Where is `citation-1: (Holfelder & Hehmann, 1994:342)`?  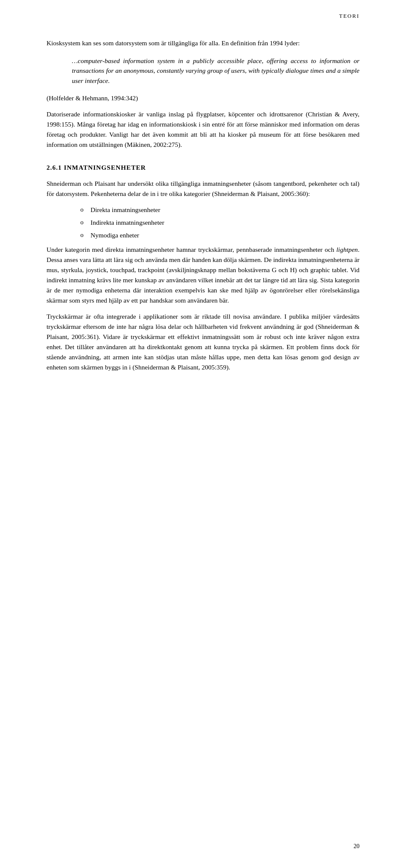
citation-1: (Holfelder & Hehmann, 1994:342) is located at coordinates (203, 98).